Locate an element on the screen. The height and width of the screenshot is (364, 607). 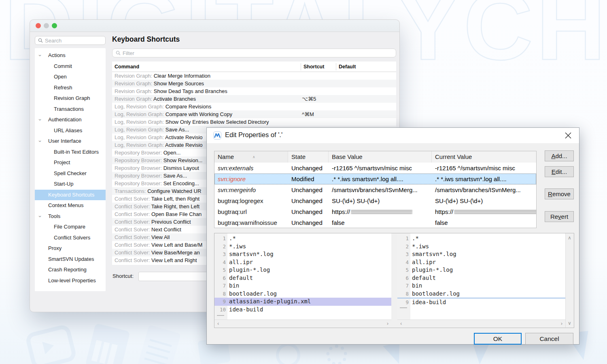
sidebar-item: › Project is located at coordinates (70, 163).